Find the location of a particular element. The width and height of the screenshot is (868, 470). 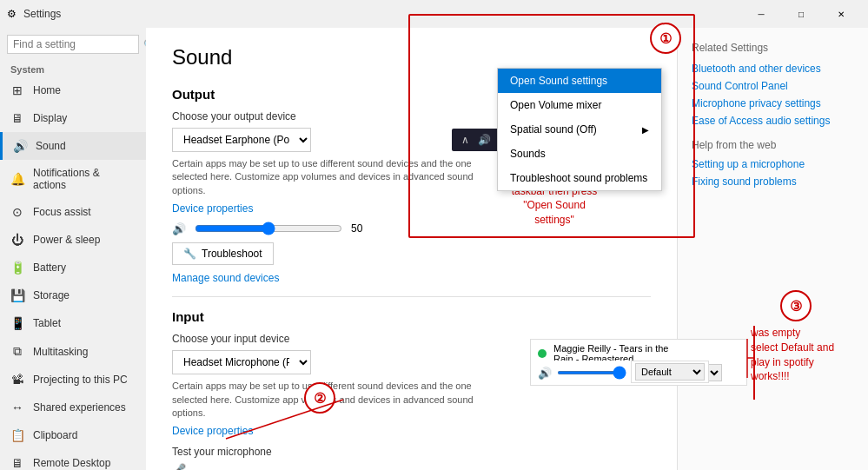

search-input is located at coordinates (78, 44).